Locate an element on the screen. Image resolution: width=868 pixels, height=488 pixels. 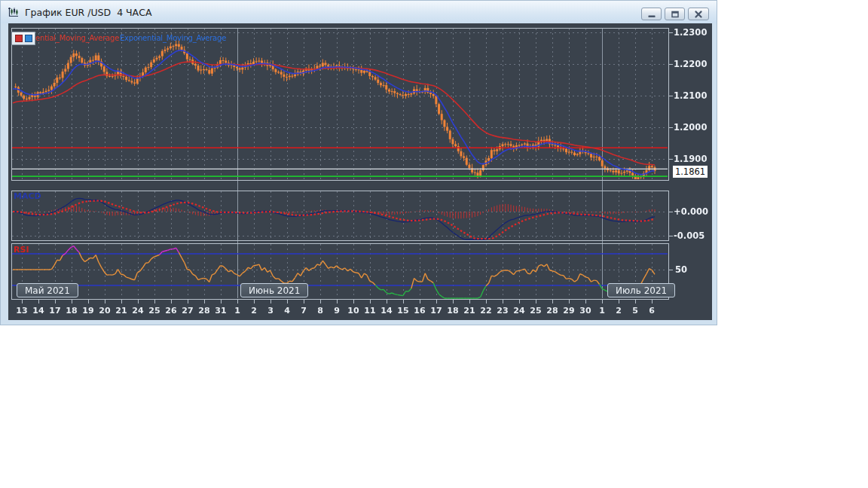
close-button is located at coordinates (698, 14).